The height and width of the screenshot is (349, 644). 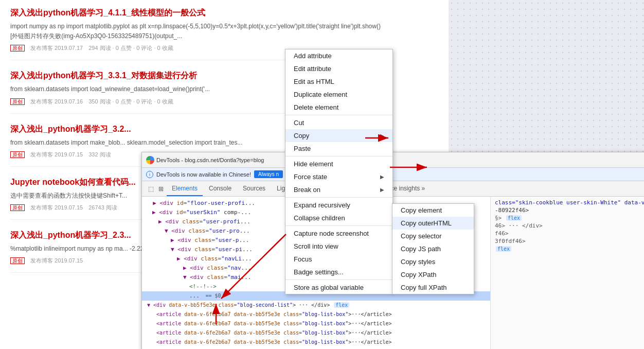 I want to click on menu-scroll: Scroll into view, so click(x=339, y=246).